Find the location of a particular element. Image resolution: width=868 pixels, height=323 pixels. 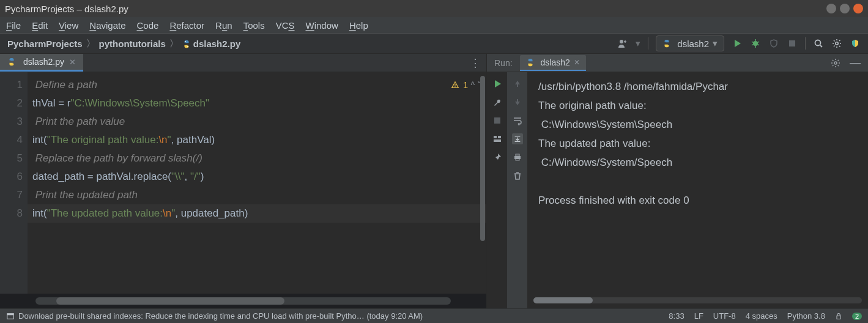

status-message: Download pre-built shared indexes: Reduc… is located at coordinates (220, 316).